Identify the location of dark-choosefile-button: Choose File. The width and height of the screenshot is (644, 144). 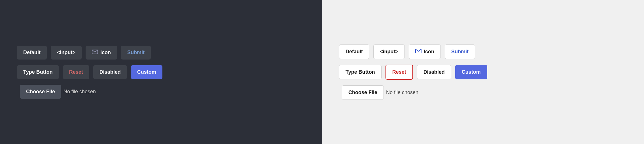
(41, 92).